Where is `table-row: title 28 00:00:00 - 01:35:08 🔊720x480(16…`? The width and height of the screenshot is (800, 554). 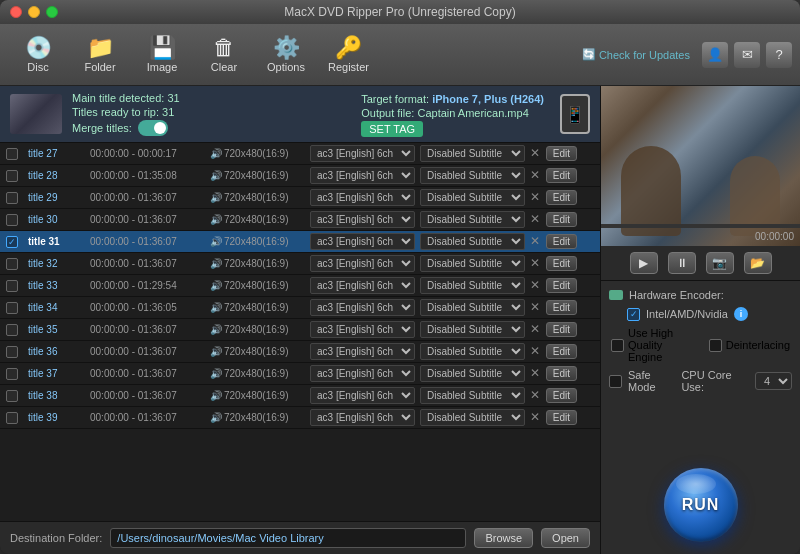
table-row: title 28 00:00:00 - 01:35:08 🔊720x480(16… is located at coordinates (300, 176).